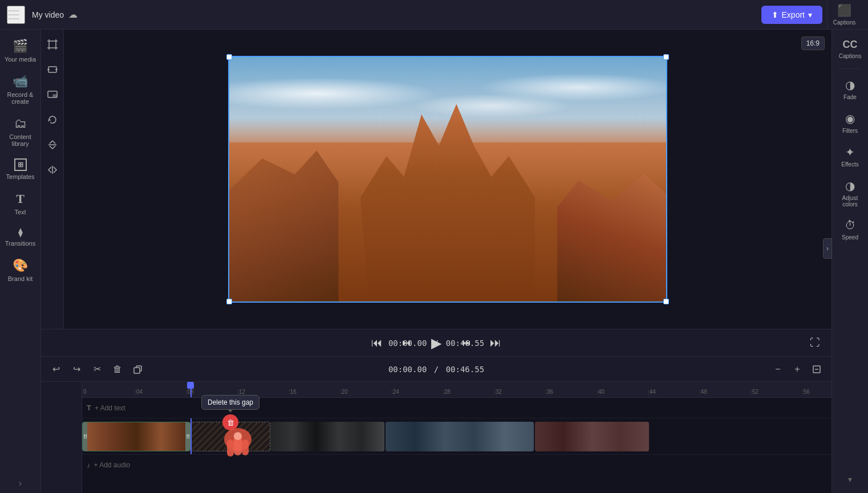  Describe the element at coordinates (52, 95) in the screenshot. I see `pip-tool-button` at that location.